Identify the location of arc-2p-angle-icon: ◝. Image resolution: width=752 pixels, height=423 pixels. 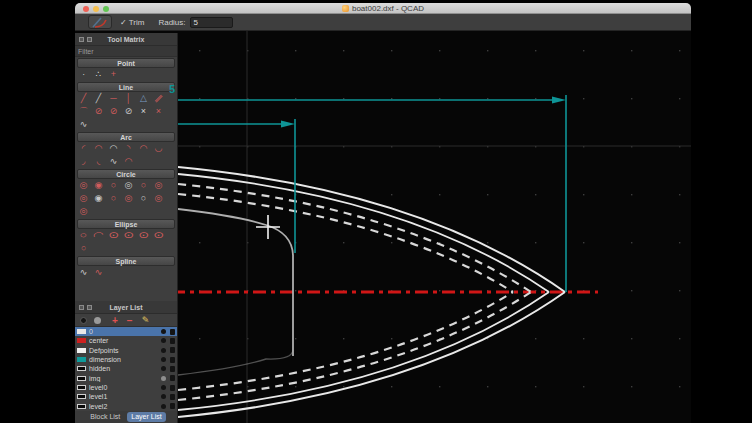
(128, 148).